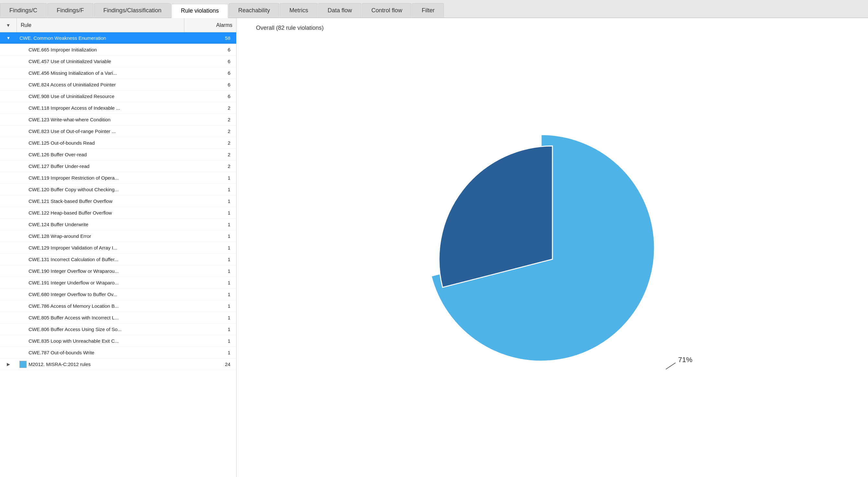 The height and width of the screenshot is (477, 868). Describe the element at coordinates (118, 50) in the screenshot. I see `table-row: CWE.665 Improper Initialization6` at that location.